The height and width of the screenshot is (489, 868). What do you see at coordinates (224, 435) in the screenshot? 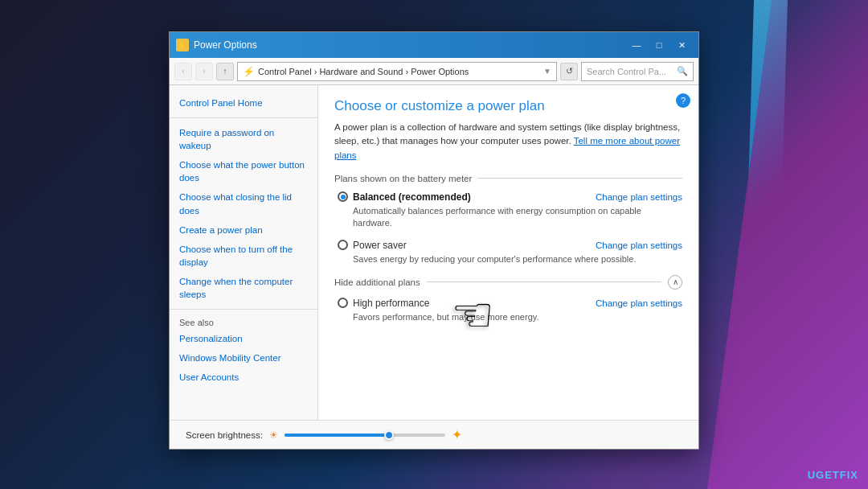
I see `brightness-label: Screen brightness:` at bounding box center [224, 435].